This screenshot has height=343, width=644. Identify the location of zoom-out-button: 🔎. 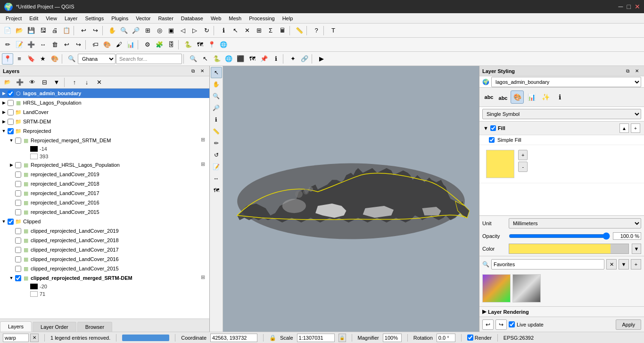
(136, 31).